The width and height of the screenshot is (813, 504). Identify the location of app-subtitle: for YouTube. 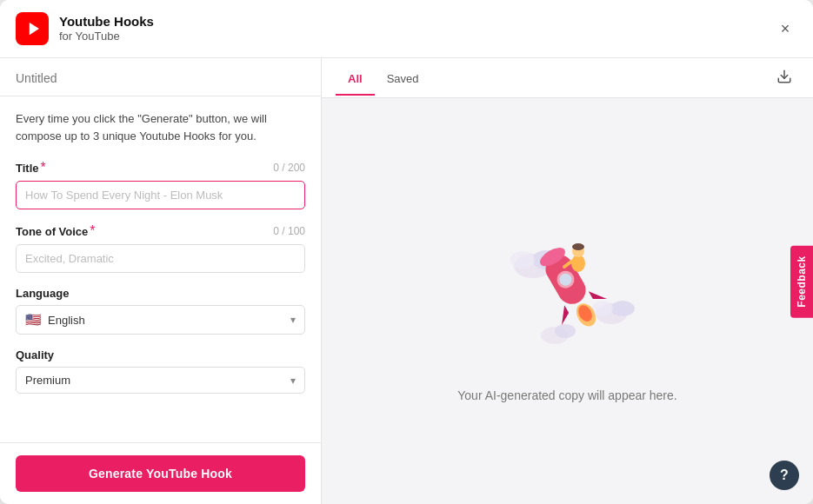
(106, 36).